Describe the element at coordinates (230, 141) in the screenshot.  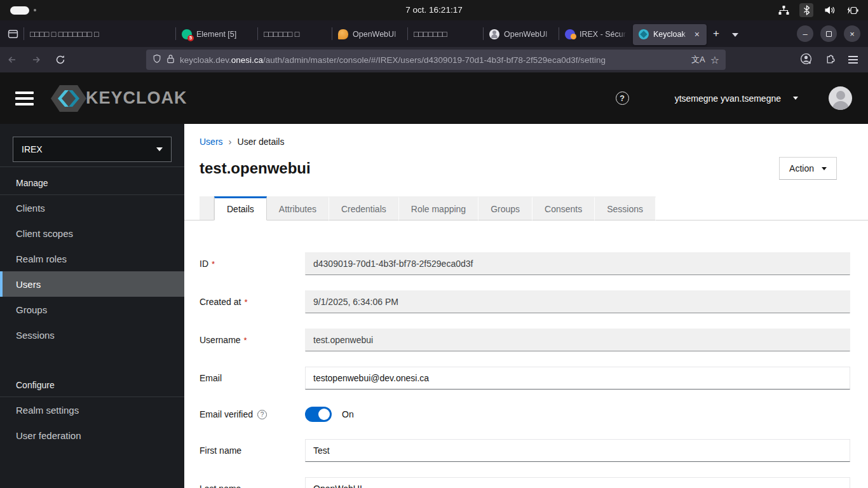
I see `breadcrumb-chevron-icon: ›` at that location.